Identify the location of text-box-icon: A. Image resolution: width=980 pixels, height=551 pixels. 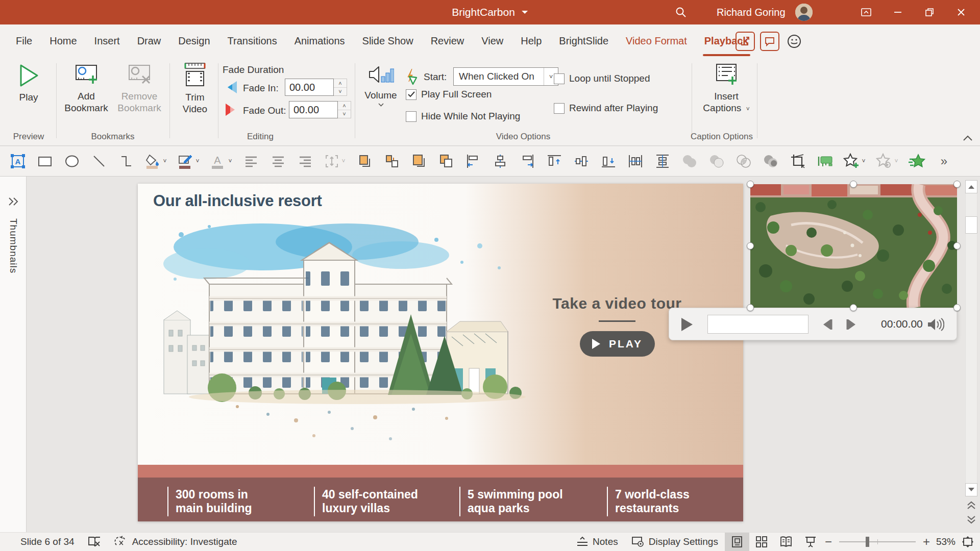
(17, 161).